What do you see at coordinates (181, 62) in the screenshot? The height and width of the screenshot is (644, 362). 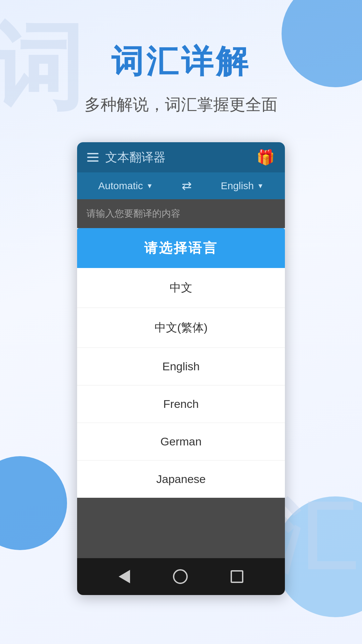 I see `page-main-title: 词汇详解` at bounding box center [181, 62].